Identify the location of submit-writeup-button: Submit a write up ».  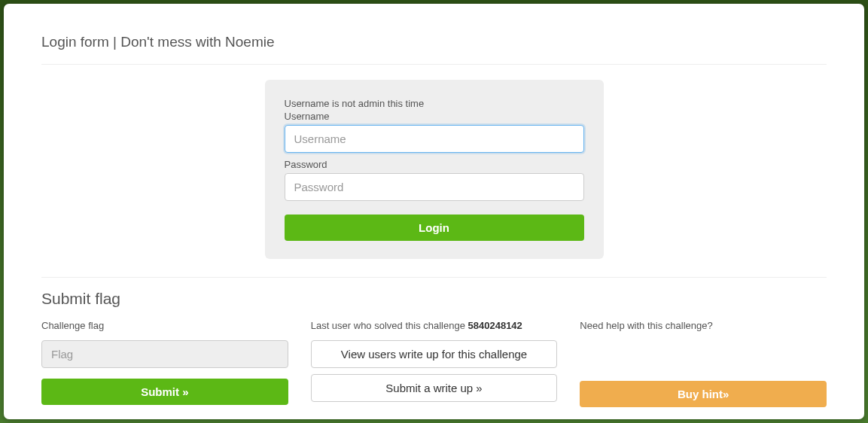
(434, 388).